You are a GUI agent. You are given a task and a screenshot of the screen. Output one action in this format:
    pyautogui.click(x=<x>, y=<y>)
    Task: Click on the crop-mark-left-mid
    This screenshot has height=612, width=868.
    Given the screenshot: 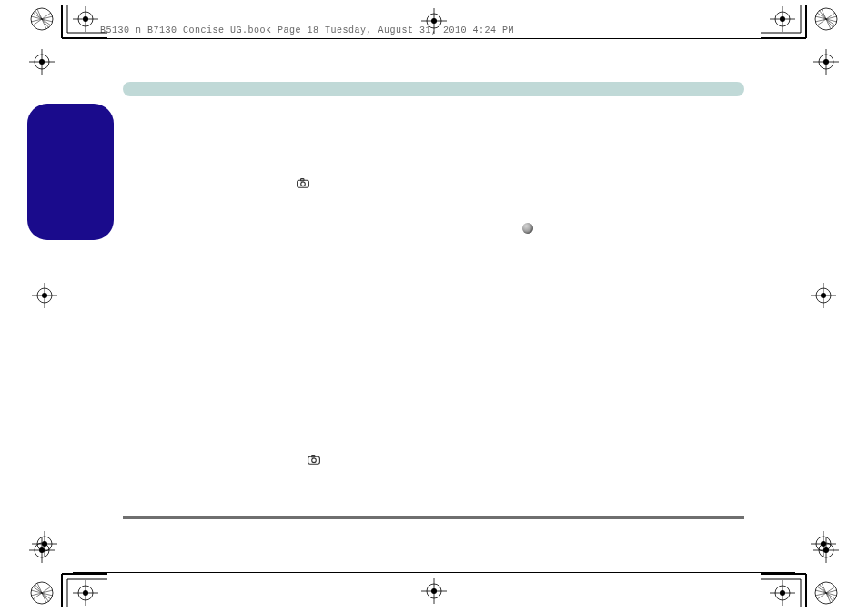 What is the action you would take?
    pyautogui.click(x=45, y=296)
    